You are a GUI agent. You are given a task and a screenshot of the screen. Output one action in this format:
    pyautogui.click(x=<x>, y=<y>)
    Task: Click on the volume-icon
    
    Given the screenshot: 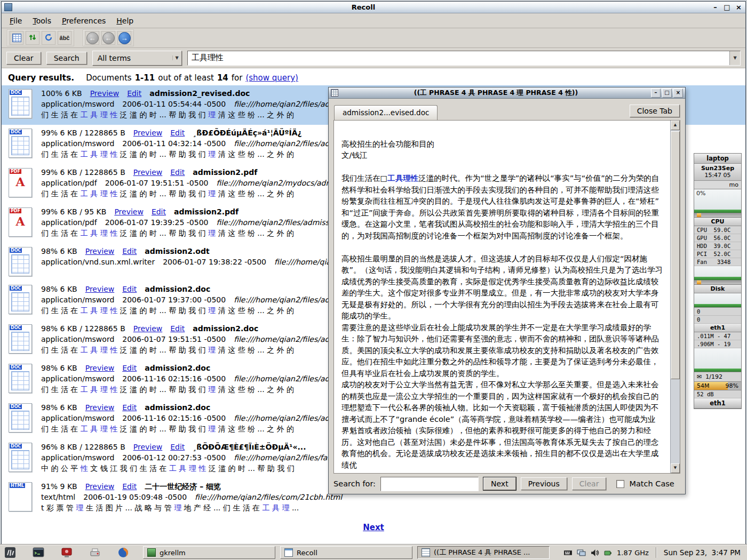 What is the action you would take?
    pyautogui.click(x=594, y=553)
    